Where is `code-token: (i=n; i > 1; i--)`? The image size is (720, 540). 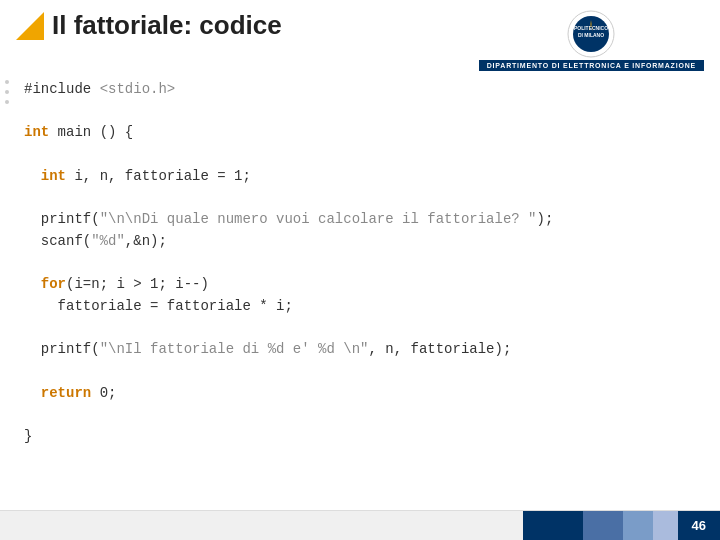 code-token: (i=n; i > 1; i--) is located at coordinates (138, 284).